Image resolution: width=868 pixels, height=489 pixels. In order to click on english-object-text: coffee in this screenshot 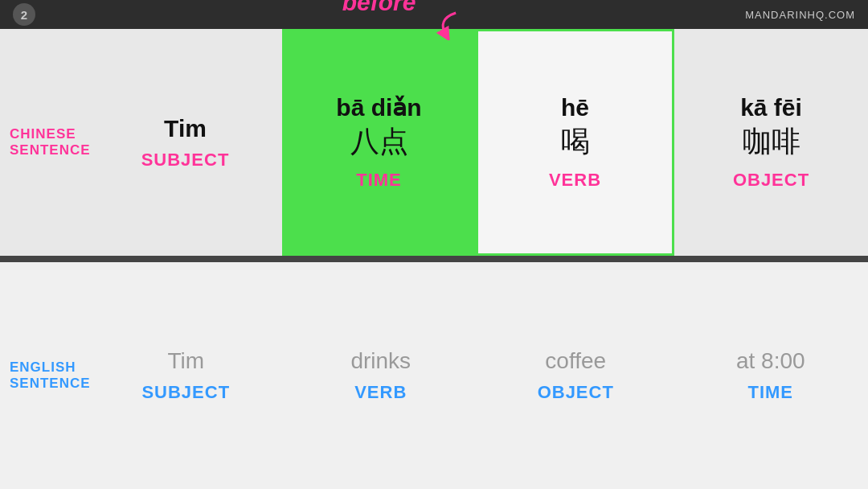, I will do `click(575, 361)`.